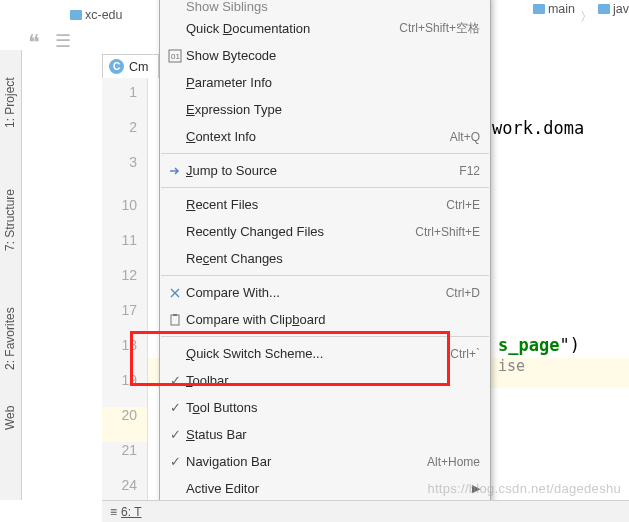  Describe the element at coordinates (325, 292) in the screenshot. I see `menu-item-compare-with: Compare With... Ctrl+D` at that location.